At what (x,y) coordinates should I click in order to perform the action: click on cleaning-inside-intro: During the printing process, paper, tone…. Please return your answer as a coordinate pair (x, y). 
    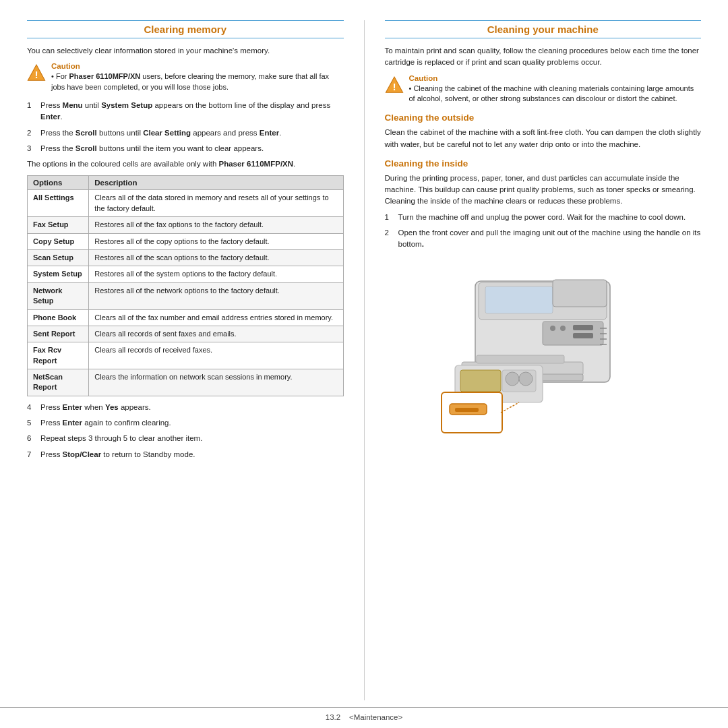
    Looking at the image, I should click on (543, 190).